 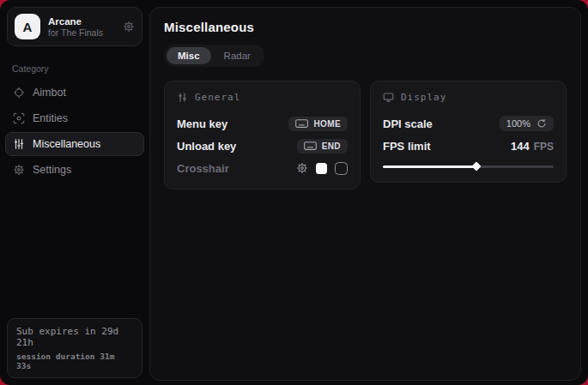 I want to click on fps-limit-unit: FPS, so click(x=544, y=147).